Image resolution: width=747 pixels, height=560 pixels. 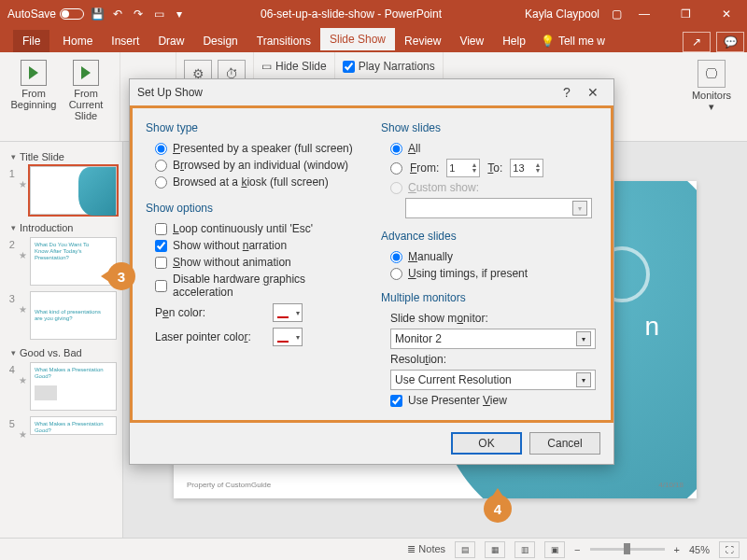 I want to click on dialog-footer: OK Cancel, so click(x=372, y=443).